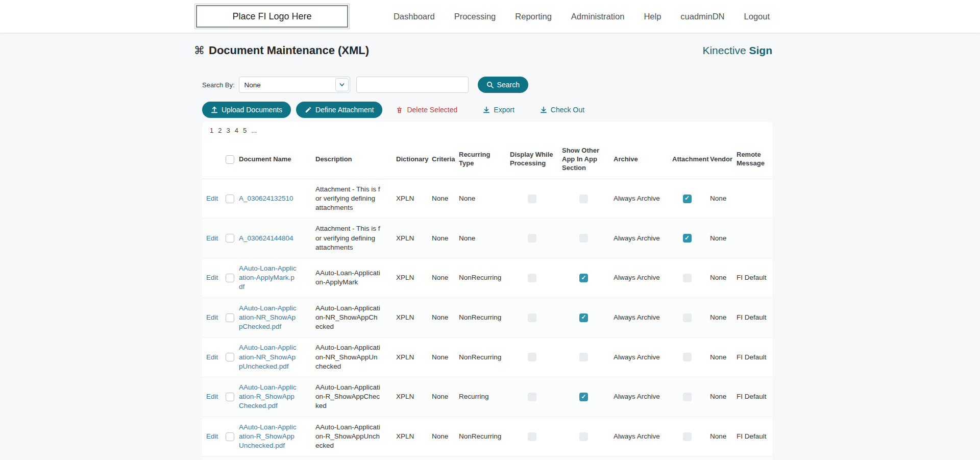 The image size is (980, 460). What do you see at coordinates (339, 110) in the screenshot?
I see `define-attachment-button: Define Attachment` at bounding box center [339, 110].